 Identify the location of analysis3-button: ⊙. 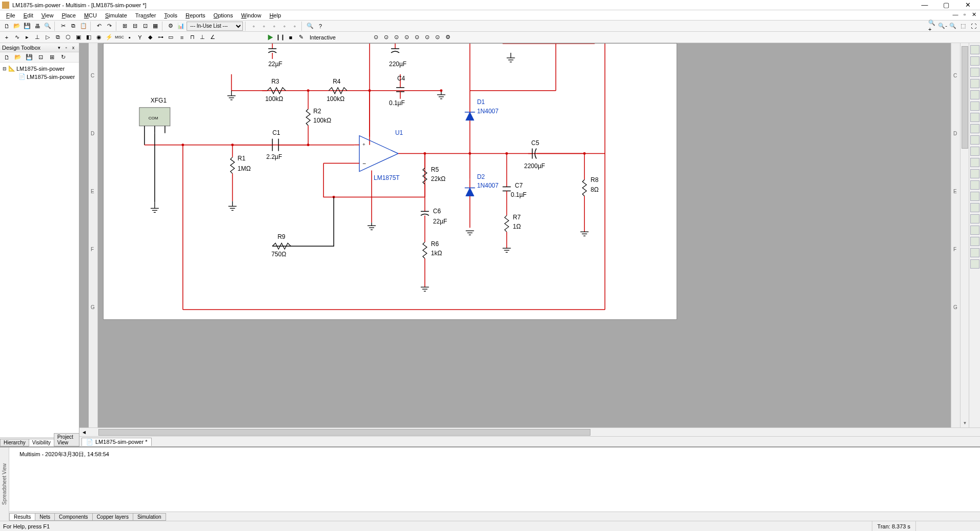
(397, 37).